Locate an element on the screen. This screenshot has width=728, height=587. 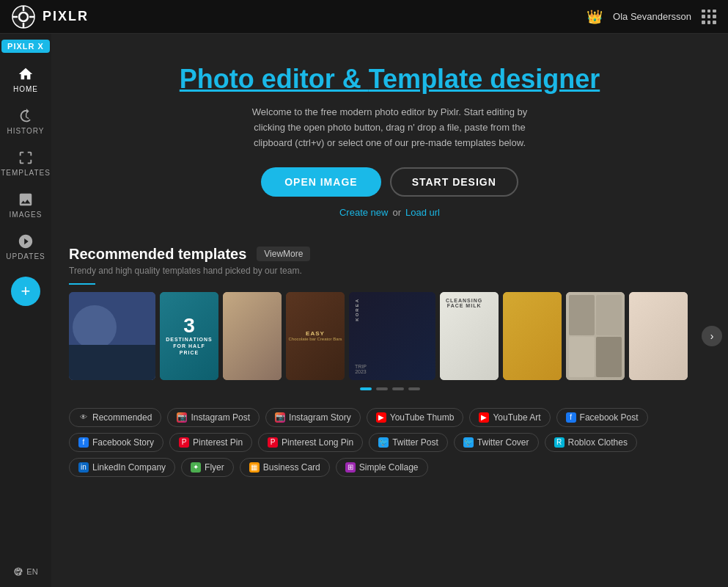
recommended-icon: 👁 is located at coordinates (84, 418).